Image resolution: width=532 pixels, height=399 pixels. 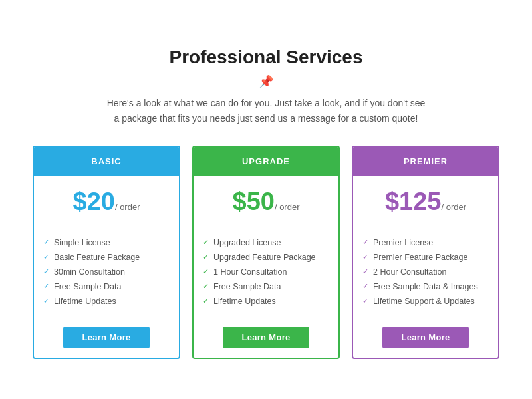 What do you see at coordinates (426, 253) in the screenshot?
I see `card-premier: PREMIER$125/ order✓Premier License✓Premi…` at bounding box center [426, 253].